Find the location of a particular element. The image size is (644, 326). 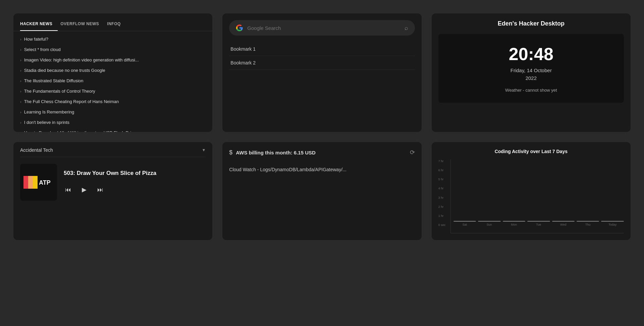

bar-day-label: Thu is located at coordinates (588, 225).